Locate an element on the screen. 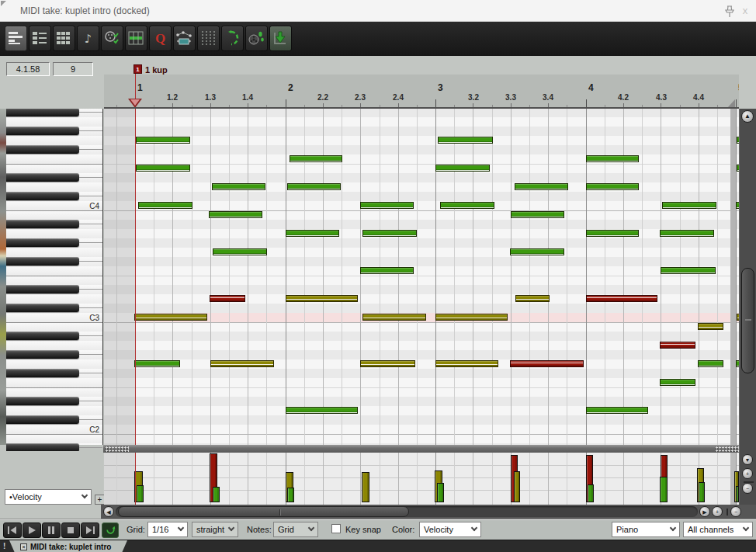  piano-keyboard: C4C3C2 is located at coordinates (54, 279).